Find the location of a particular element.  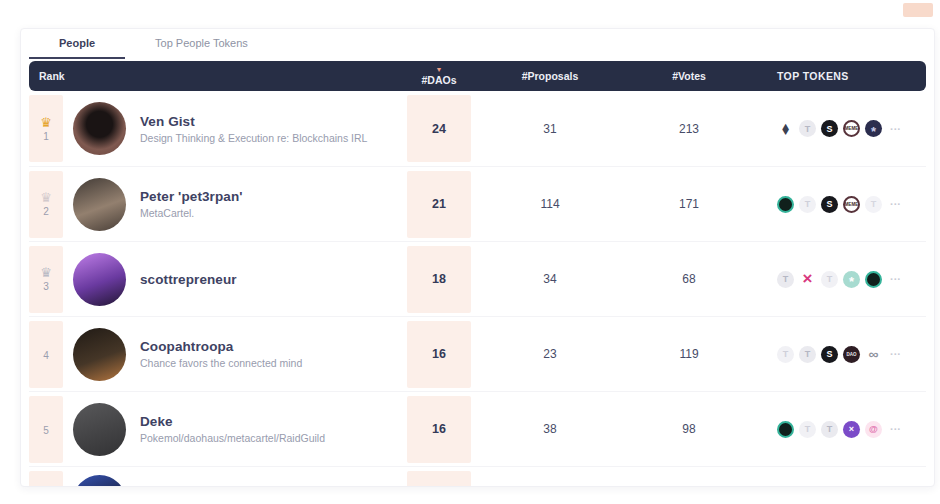

votes-value: 171 is located at coordinates (689, 204).